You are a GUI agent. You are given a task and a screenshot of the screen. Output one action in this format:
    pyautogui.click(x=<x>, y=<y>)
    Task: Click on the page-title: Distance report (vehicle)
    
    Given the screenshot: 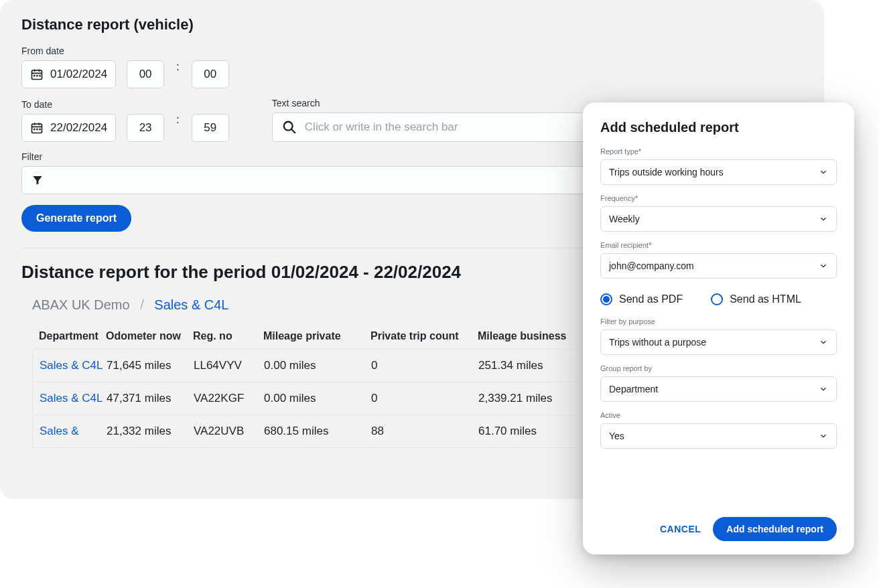 What is the action you would take?
    pyautogui.click(x=412, y=25)
    